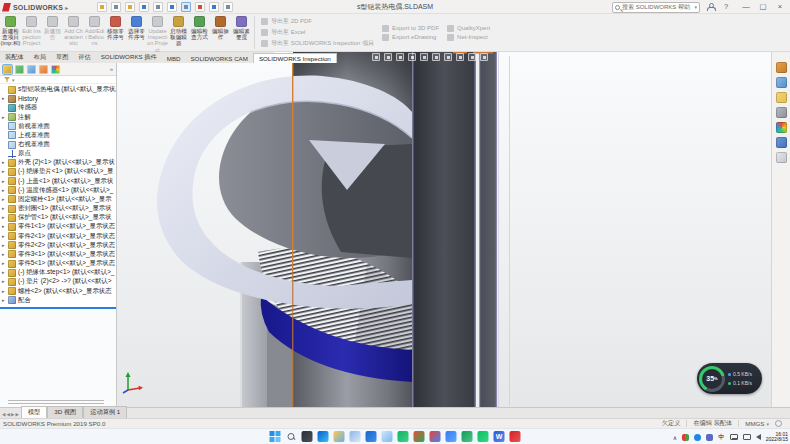 The image size is (790, 444). What do you see at coordinates (318, 22) in the screenshot?
I see `ribbon-menu-item: 导出至 2D PDF` at bounding box center [318, 22].